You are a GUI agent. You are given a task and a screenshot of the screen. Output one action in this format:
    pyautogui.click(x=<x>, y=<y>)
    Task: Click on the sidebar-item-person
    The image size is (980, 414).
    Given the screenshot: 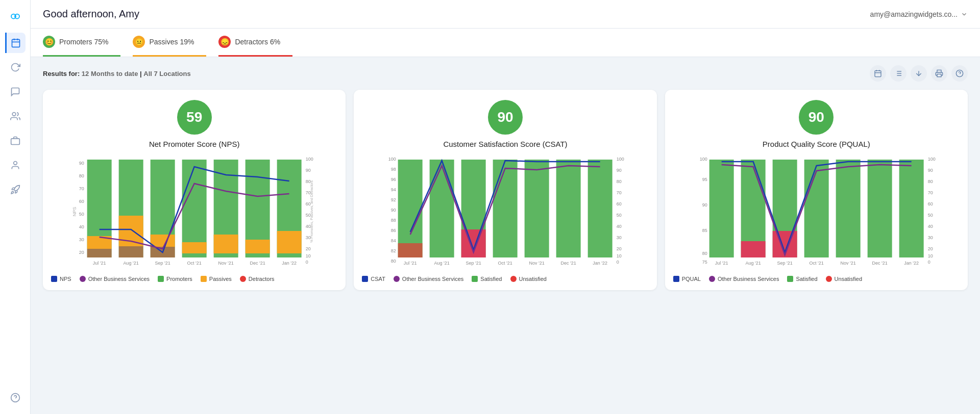 What is the action you would take?
    pyautogui.click(x=15, y=165)
    